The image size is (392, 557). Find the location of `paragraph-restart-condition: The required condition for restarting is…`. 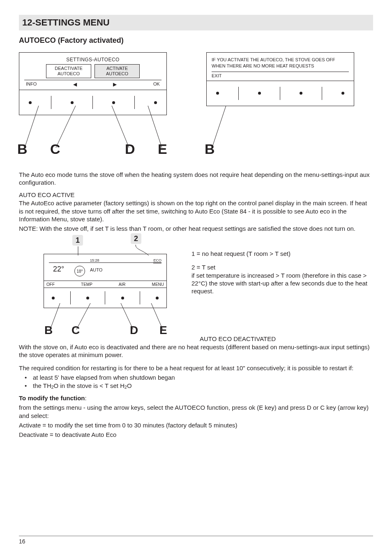

paragraph-restart-condition: The required condition for restarting is… is located at coordinates (196, 368).